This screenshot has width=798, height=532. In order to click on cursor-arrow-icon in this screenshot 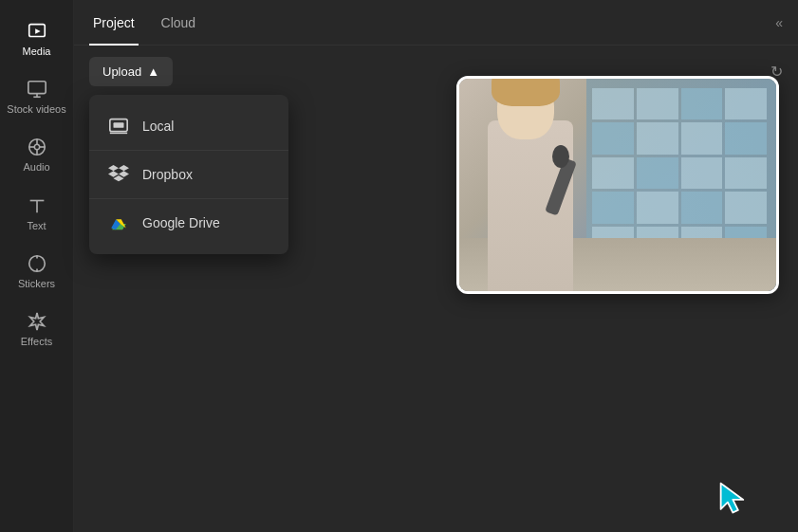, I will do `click(736, 499)`.